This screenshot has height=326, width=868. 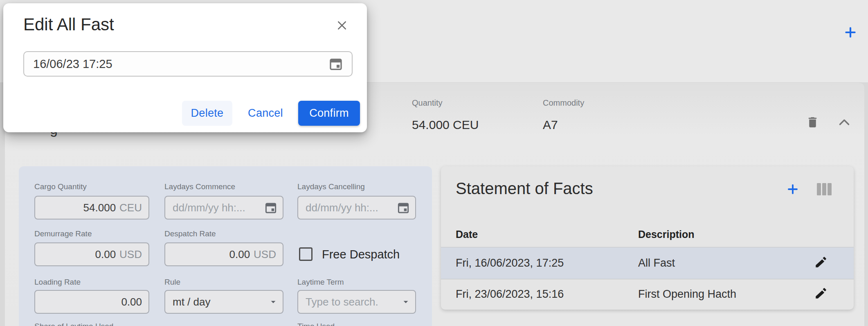 I want to click on laydays-cancelling-label: Laydays Cancelling, so click(x=331, y=187).